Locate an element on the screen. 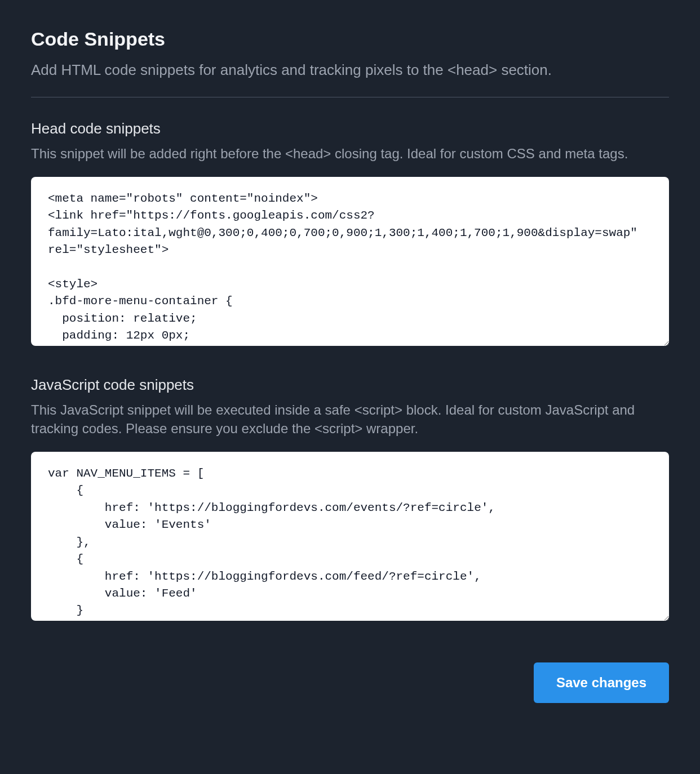 The image size is (700, 774). js-section-description: This JavaScript snippet will be executed… is located at coordinates (350, 419).